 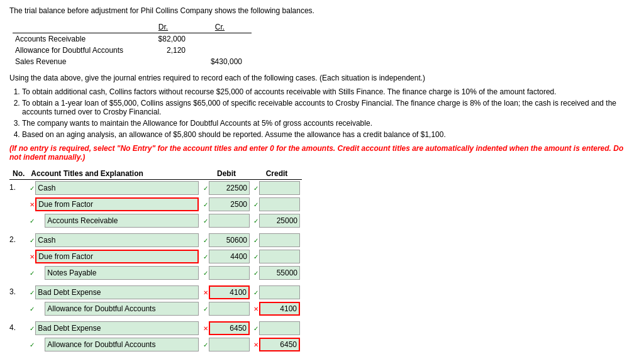 What do you see at coordinates (277, 292) in the screenshot?
I see `credit-cell-3-1: ✓` at bounding box center [277, 292].